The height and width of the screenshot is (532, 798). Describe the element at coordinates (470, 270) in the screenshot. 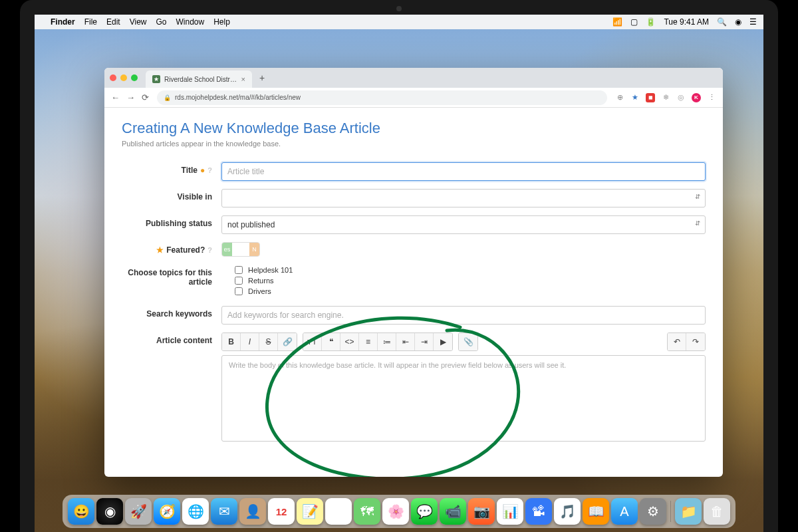

I see `topic-item: Helpdesk 101` at that location.